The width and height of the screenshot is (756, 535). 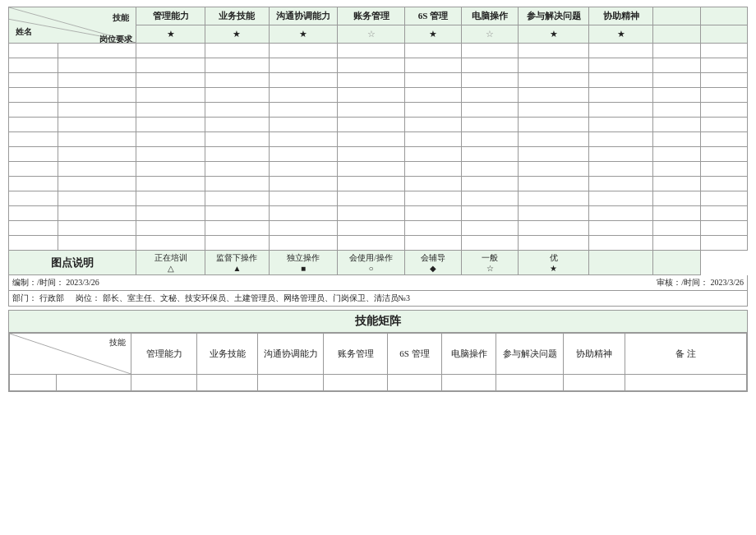 What do you see at coordinates (700, 283) in the screenshot?
I see `reviewer-info: 审核：/时间： 2023/3/26` at bounding box center [700, 283].